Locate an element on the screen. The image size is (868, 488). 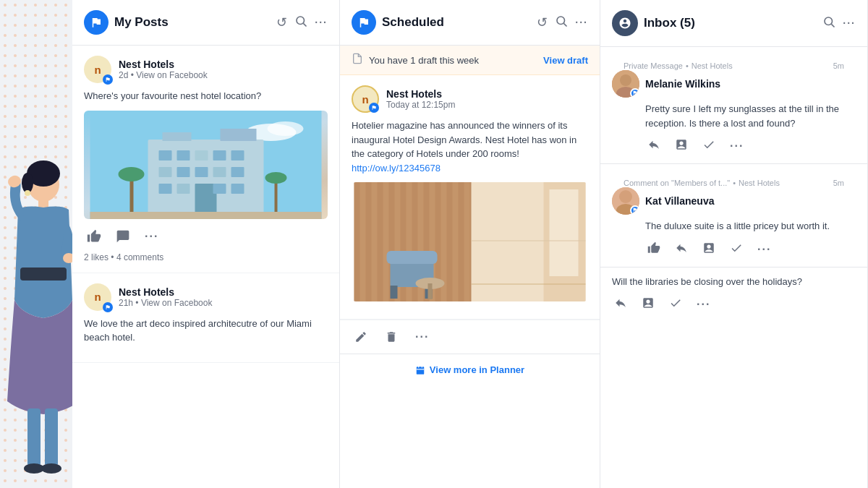
msg1-type: Private Message is located at coordinates (653, 66).